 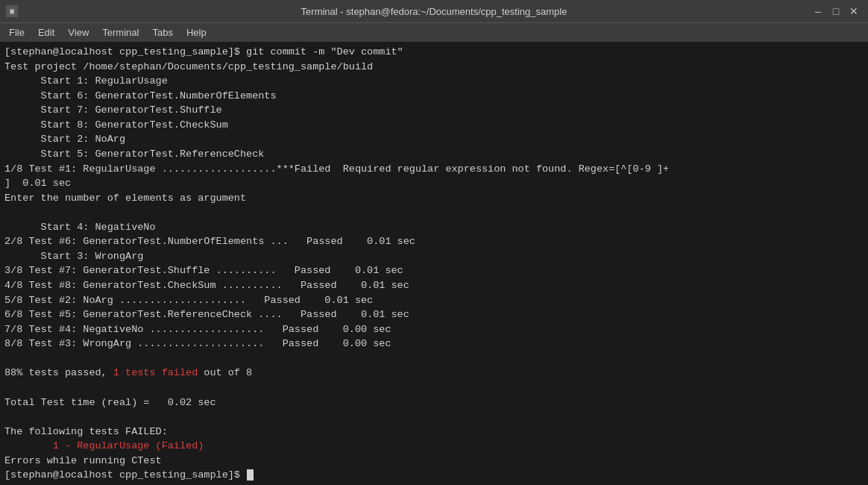 What do you see at coordinates (163, 33) in the screenshot?
I see `menu-tabs: Tabs` at bounding box center [163, 33].